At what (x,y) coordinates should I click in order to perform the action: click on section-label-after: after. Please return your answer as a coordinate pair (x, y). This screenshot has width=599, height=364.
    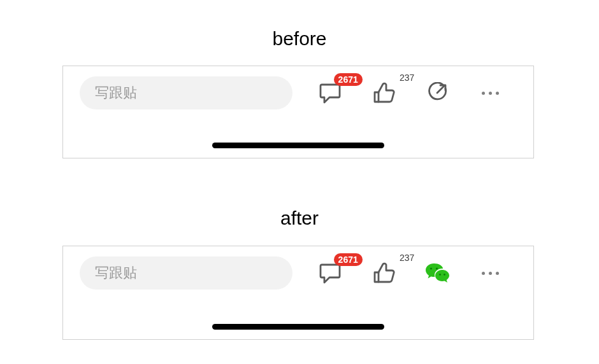
    Looking at the image, I should click on (300, 218).